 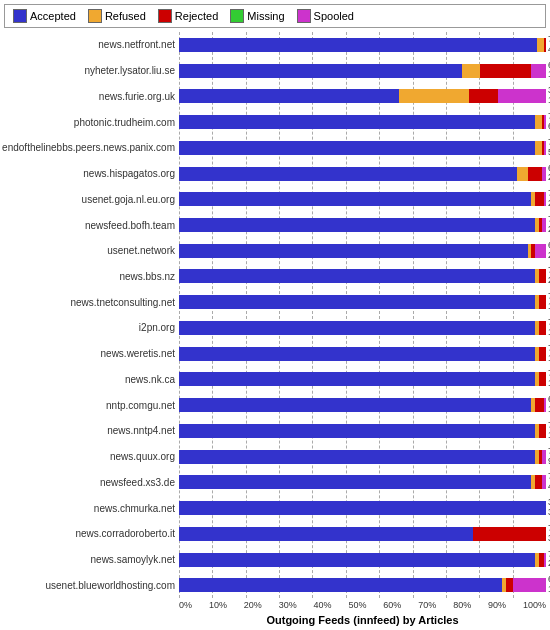 I want to click on bar-row: 7452173, so click(x=362, y=302).